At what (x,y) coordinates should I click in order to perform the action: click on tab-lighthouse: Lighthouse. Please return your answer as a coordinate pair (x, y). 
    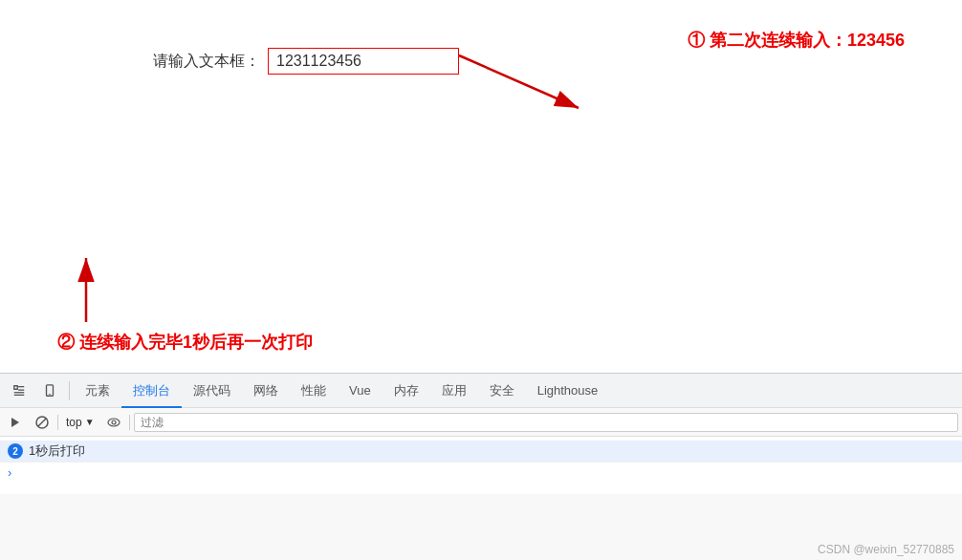
    Looking at the image, I should click on (568, 391).